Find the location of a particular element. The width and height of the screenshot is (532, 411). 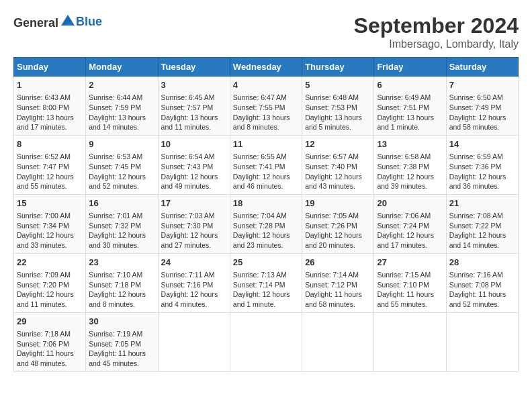

sunrise-text: Sunrise: 7:10 AM is located at coordinates (116, 275).